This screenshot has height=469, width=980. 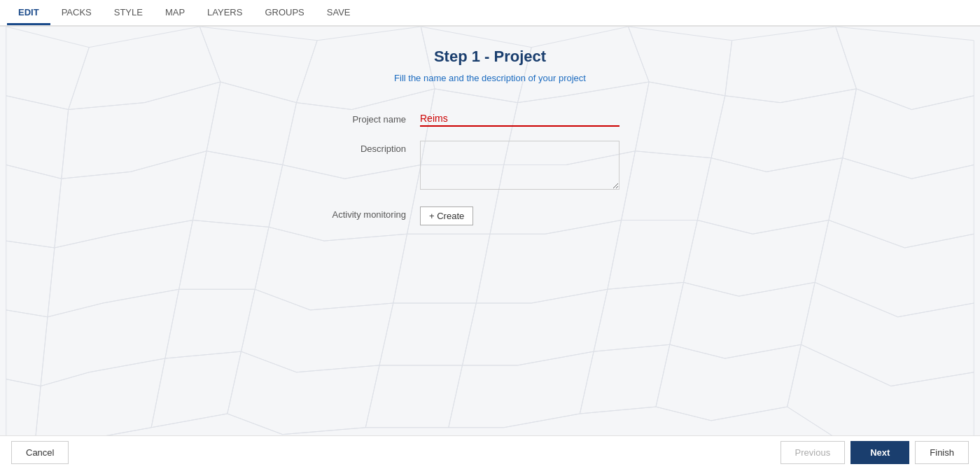 I want to click on tab-style: STYLE, so click(x=129, y=13).